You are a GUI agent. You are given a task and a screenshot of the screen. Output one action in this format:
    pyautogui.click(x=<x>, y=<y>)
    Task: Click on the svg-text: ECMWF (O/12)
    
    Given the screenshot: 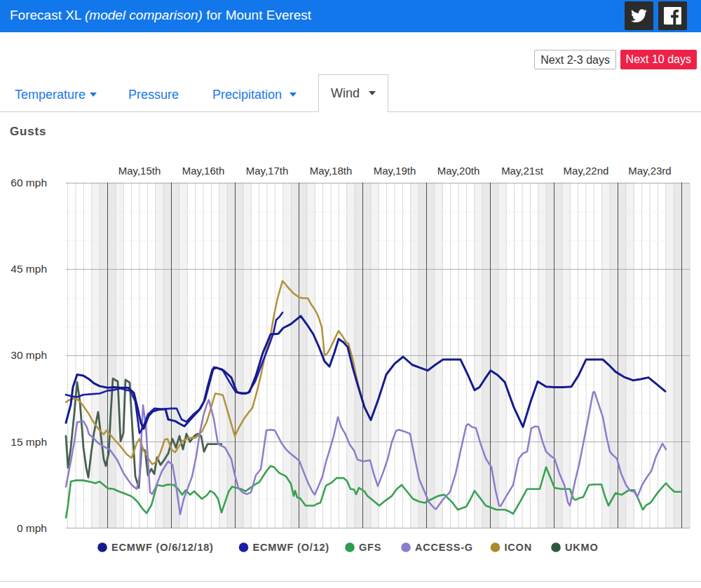 What is the action you would take?
    pyautogui.click(x=292, y=547)
    